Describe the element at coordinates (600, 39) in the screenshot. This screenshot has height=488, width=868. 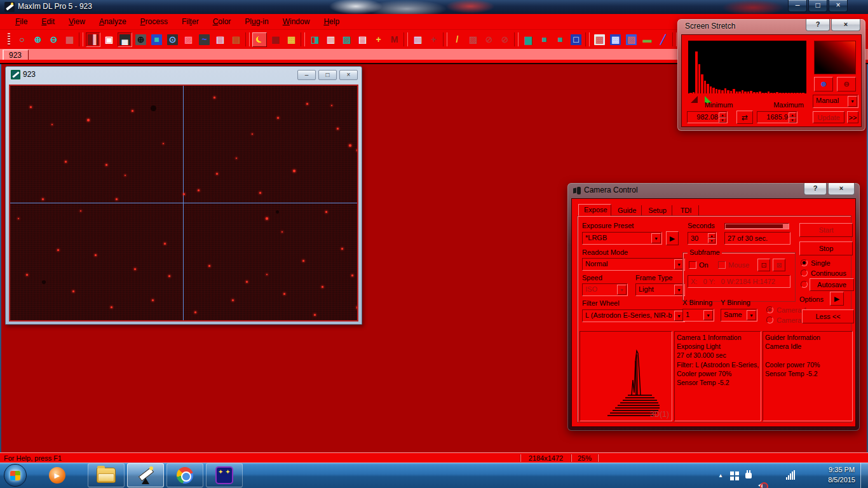
I see `red-checker-icon: ▩` at that location.